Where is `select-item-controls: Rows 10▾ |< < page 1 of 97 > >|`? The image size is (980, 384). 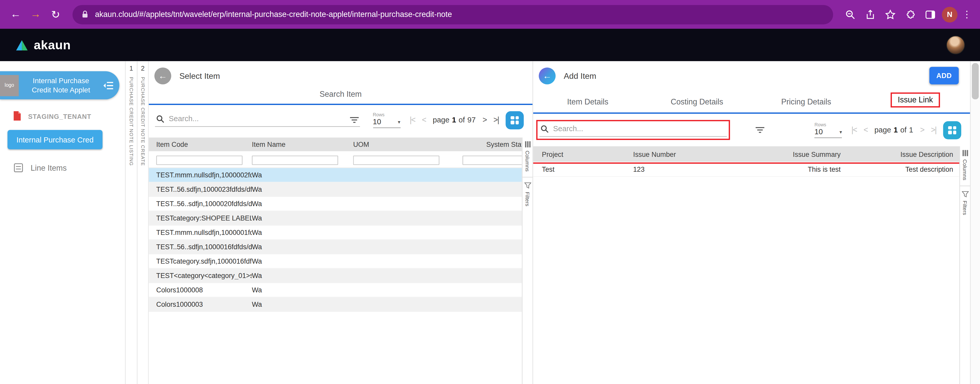 select-item-controls: Rows 10▾ |< < page 1 of 97 > >| is located at coordinates (341, 119).